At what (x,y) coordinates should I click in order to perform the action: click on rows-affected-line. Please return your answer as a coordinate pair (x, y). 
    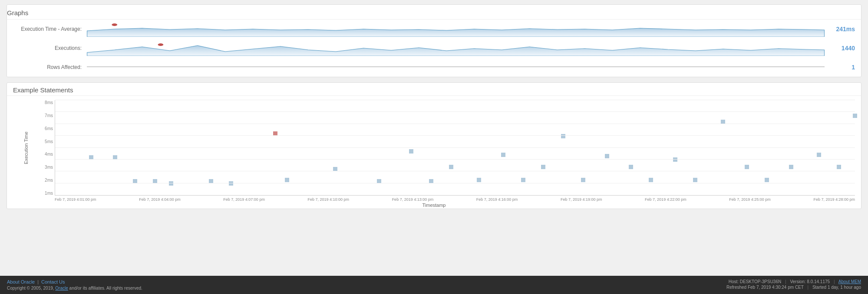
    Looking at the image, I should click on (456, 67).